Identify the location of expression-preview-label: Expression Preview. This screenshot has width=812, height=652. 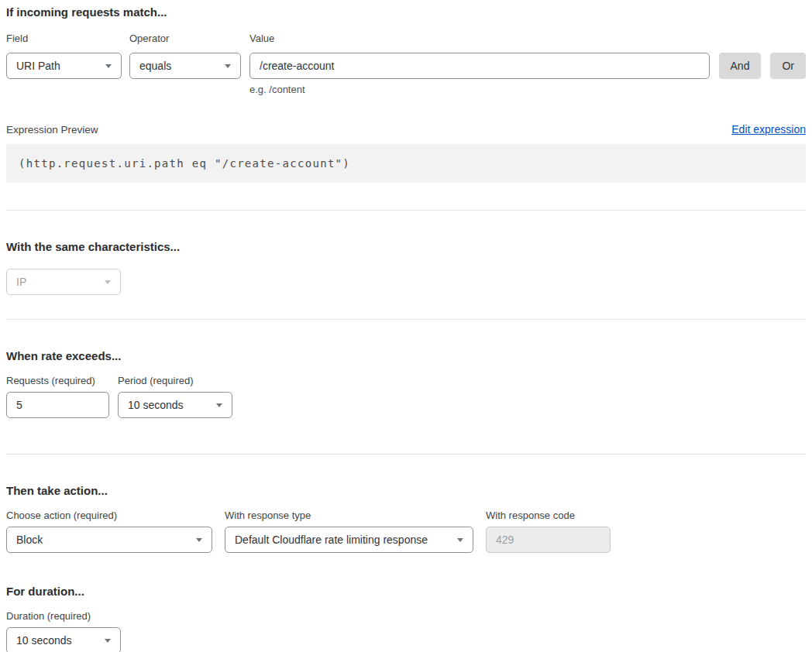
(53, 130).